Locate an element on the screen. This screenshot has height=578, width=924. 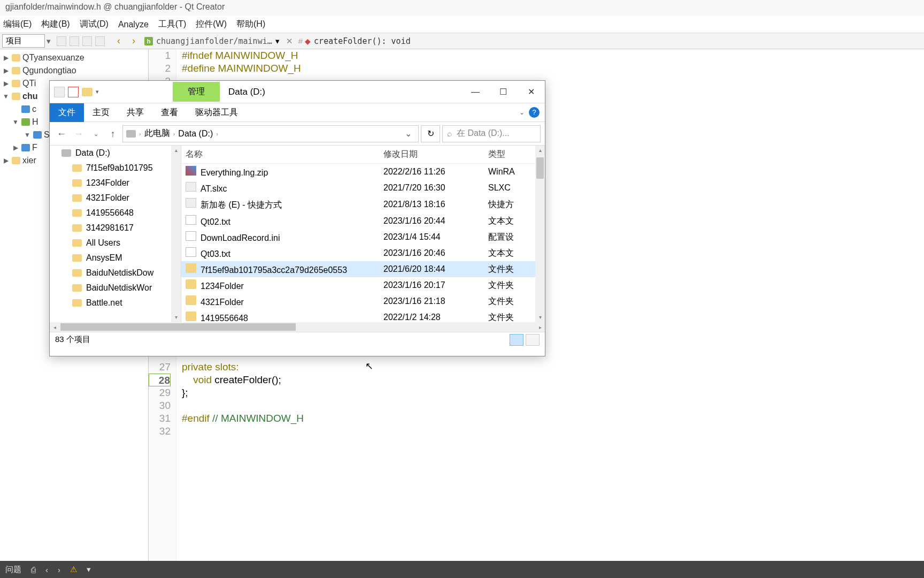
files-scrollbar: ▴ ▾ is located at coordinates (540, 234).